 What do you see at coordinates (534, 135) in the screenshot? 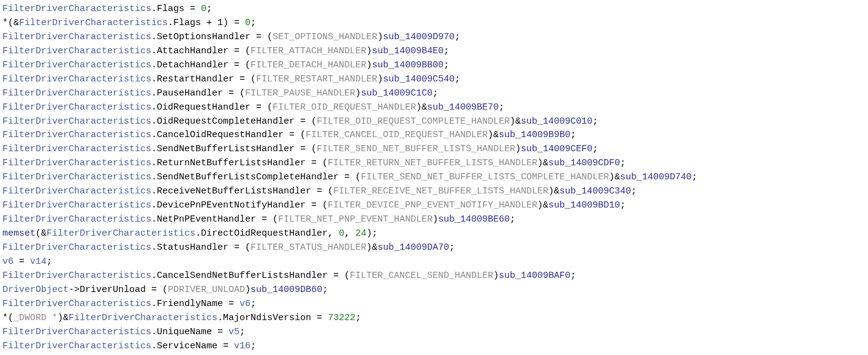
I see `function-ref: sub_14009B9B0` at bounding box center [534, 135].